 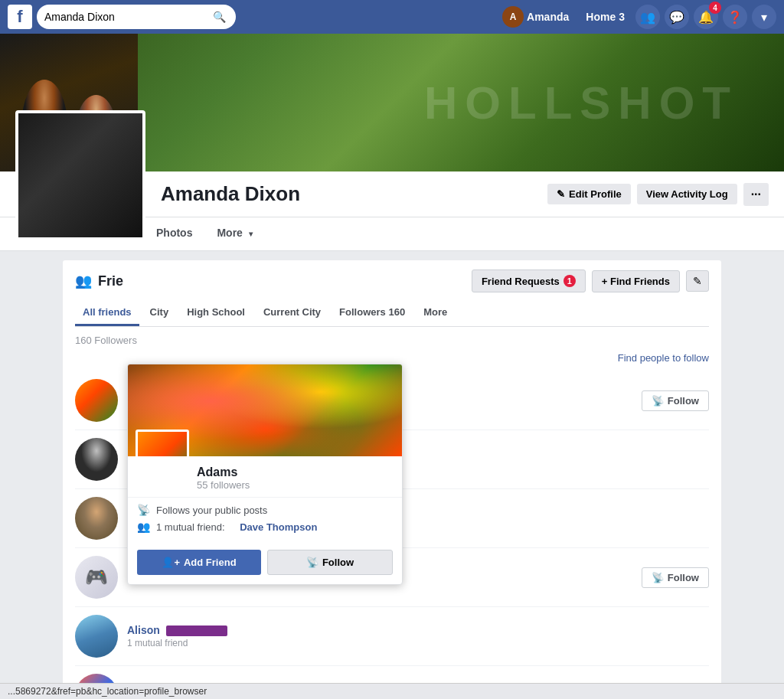 I want to click on friend-mutual-alison: 1 mutual friend, so click(x=418, y=643).